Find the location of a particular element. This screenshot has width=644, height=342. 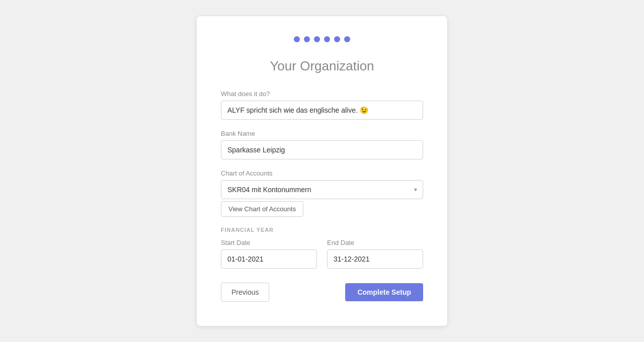

view-chart-button: View Chart of Accounts is located at coordinates (262, 209).